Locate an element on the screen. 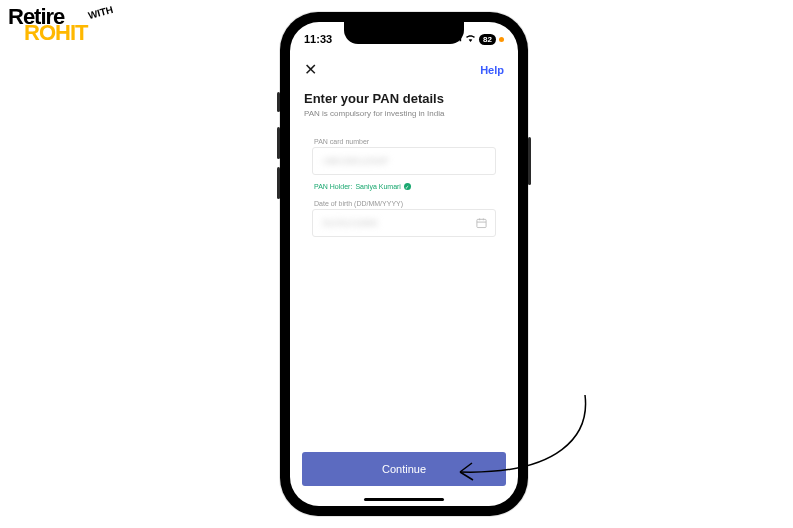 The height and width of the screenshot is (528, 793). status-time: 11:33 is located at coordinates (318, 39).